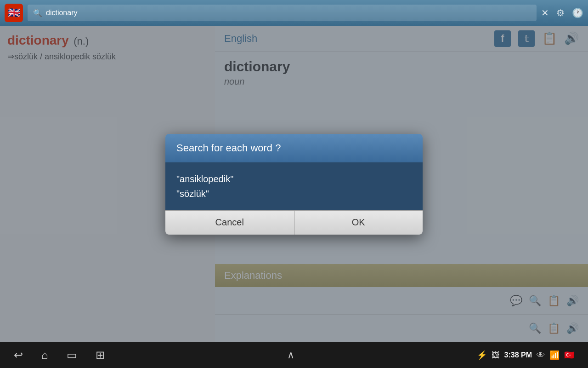 This screenshot has height=368, width=588. Describe the element at coordinates (291, 355) in the screenshot. I see `up-arrow-button: ∧` at that location.